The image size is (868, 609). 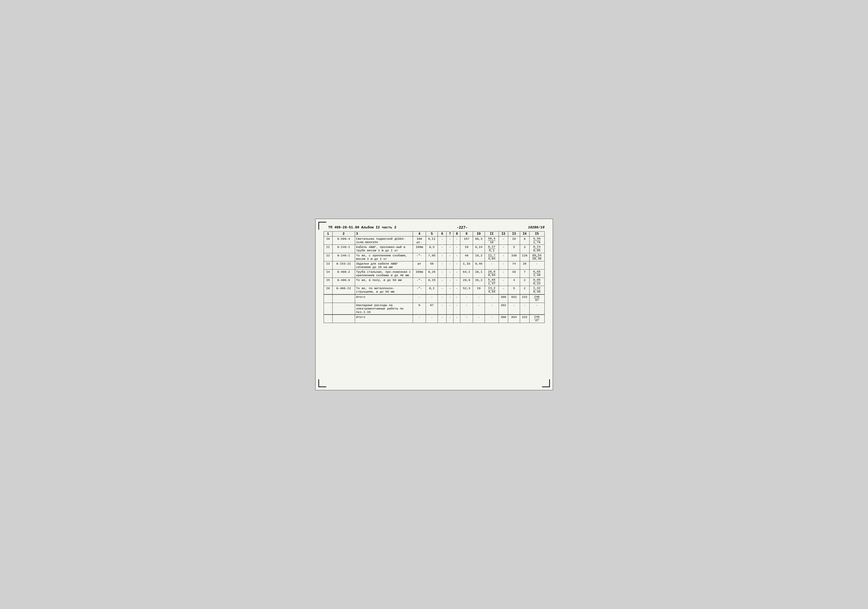 What do you see at coordinates (525, 234) in the screenshot?
I see `col-header-14: I4` at bounding box center [525, 234].